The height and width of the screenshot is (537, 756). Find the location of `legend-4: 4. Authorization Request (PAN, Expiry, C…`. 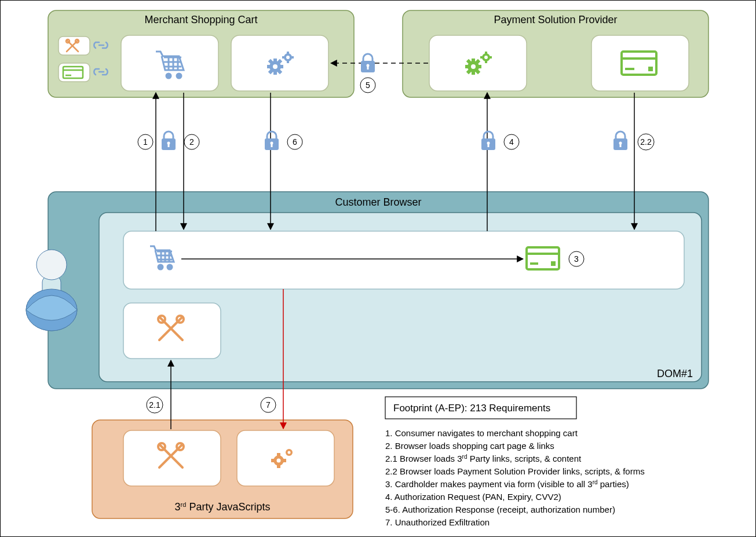

legend-4: 4. Authorization Request (PAN, Expiry, C… is located at coordinates (473, 497).